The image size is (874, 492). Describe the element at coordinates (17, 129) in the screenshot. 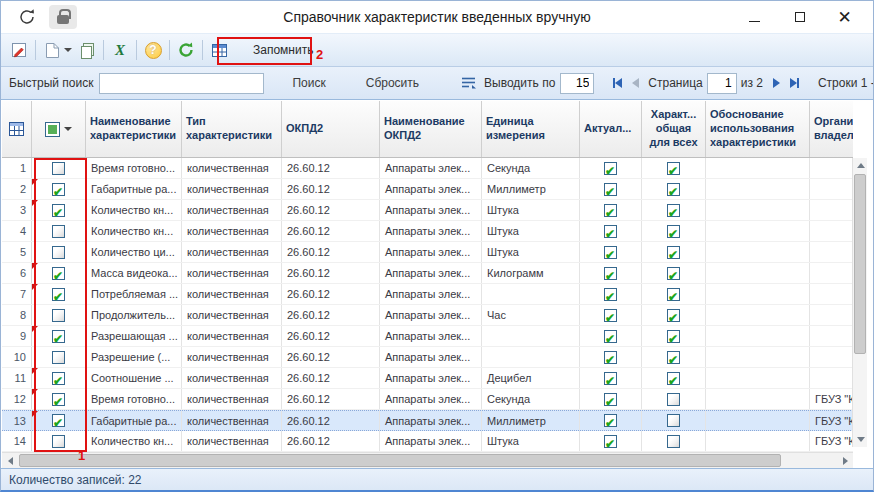

I see `column-header-grid` at that location.